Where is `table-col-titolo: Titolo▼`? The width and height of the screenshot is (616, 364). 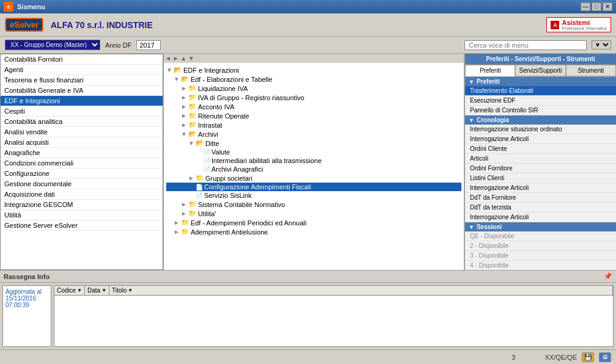
table-col-titolo: Titolo▼ is located at coordinates (361, 291).